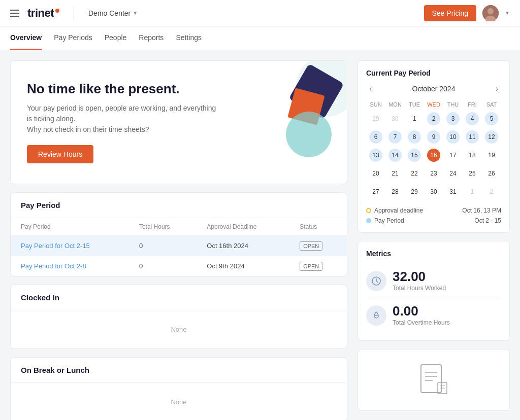  What do you see at coordinates (421, 311) in the screenshot?
I see `overtime-hours-value: 0.00` at bounding box center [421, 311].